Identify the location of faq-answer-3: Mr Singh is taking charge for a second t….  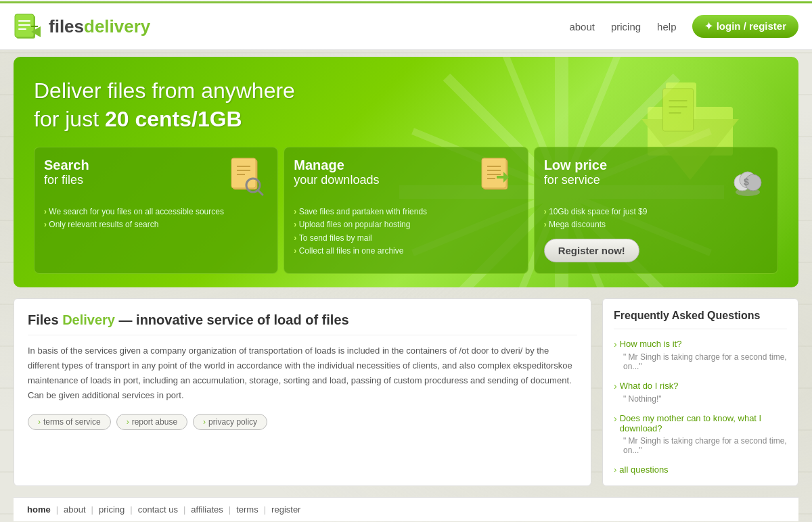
(700, 446).